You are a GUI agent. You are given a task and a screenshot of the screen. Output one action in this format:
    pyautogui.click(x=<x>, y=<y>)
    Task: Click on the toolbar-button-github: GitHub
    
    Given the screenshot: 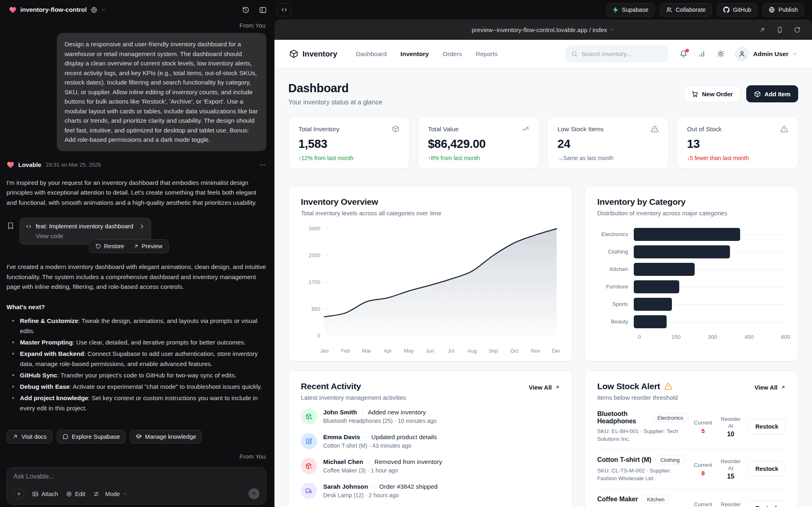 What is the action you would take?
    pyautogui.click(x=737, y=10)
    